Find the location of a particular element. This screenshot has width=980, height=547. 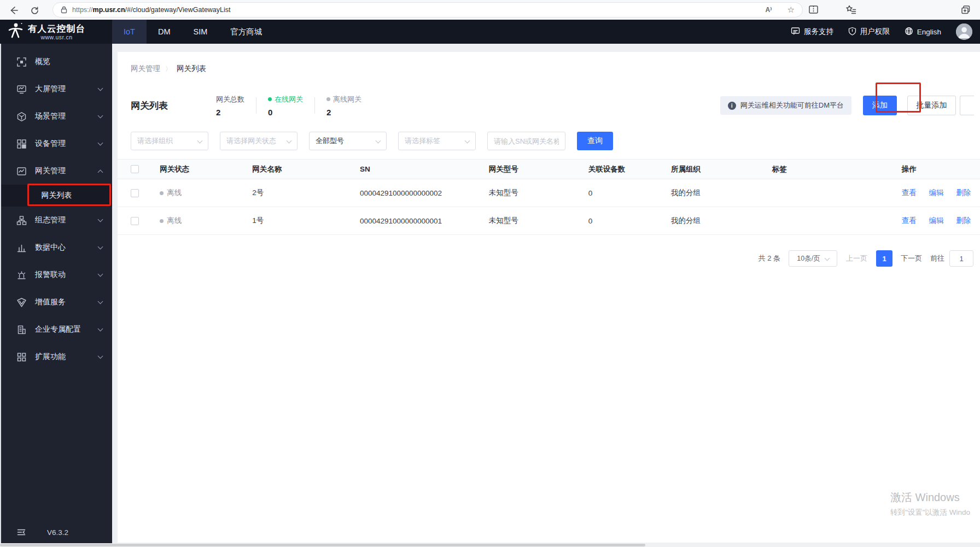

overview-icon is located at coordinates (22, 62).